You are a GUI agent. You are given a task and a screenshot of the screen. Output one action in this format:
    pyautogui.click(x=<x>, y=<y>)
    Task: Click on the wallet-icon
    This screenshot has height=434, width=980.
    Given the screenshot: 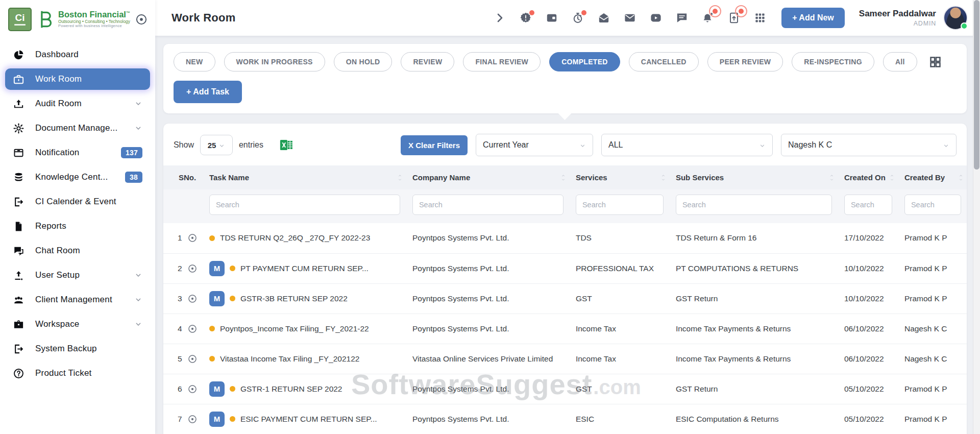 What is the action you would take?
    pyautogui.click(x=552, y=18)
    